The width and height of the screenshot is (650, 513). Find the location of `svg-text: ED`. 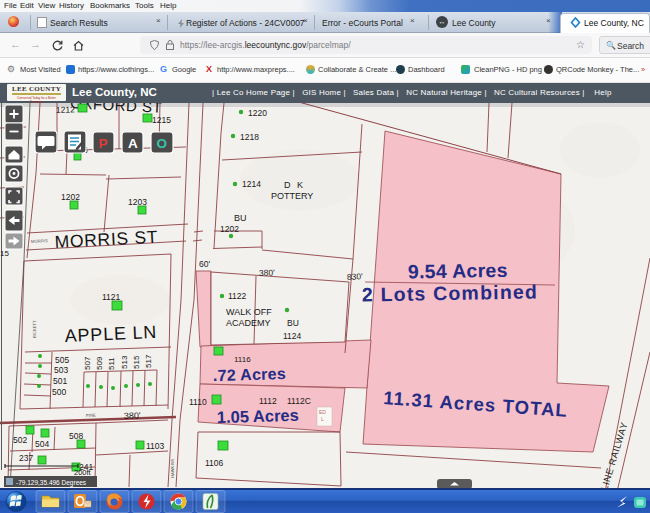

svg-text: ED is located at coordinates (322, 412).